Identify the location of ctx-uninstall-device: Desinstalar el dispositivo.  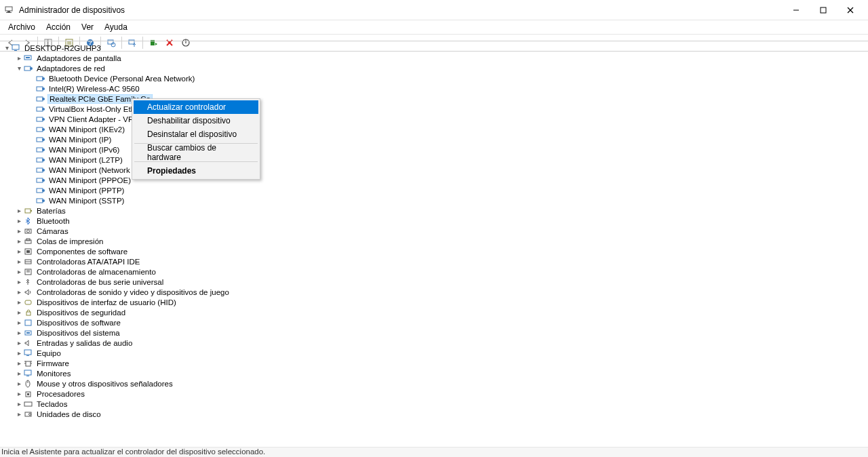
(196, 134).